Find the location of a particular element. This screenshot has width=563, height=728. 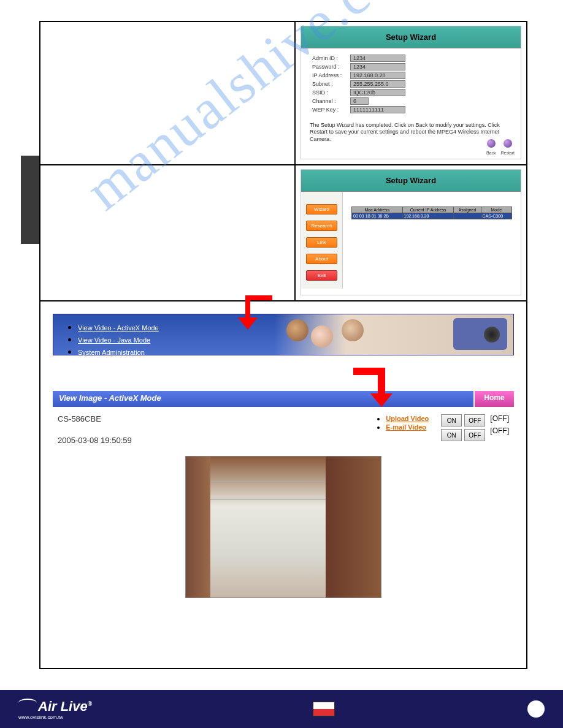

input-password: 1234 is located at coordinates (378, 67).